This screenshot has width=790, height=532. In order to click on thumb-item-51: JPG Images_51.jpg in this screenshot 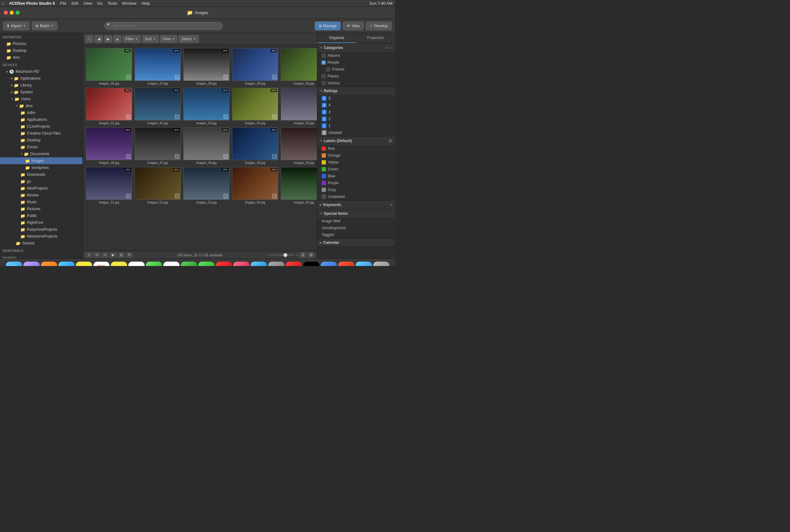, I will do `click(109, 186)`.